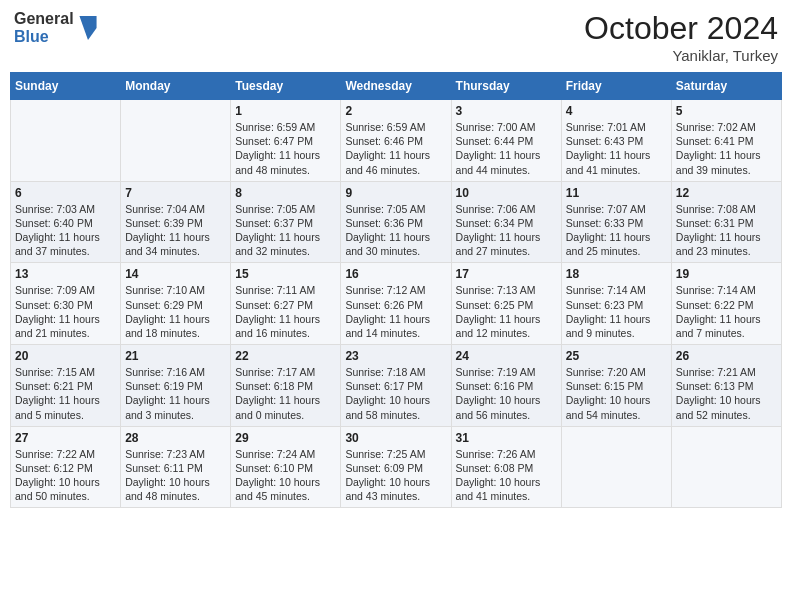 This screenshot has width=792, height=612. I want to click on calendar-cell: 6Sunrise: 7:03 AM Sunset: 6:40 PM Daylig…, so click(66, 222).